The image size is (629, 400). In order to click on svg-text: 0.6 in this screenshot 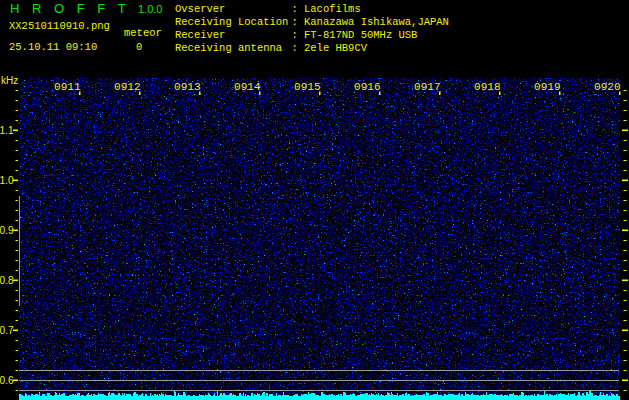, I will do `click(7, 380)`.